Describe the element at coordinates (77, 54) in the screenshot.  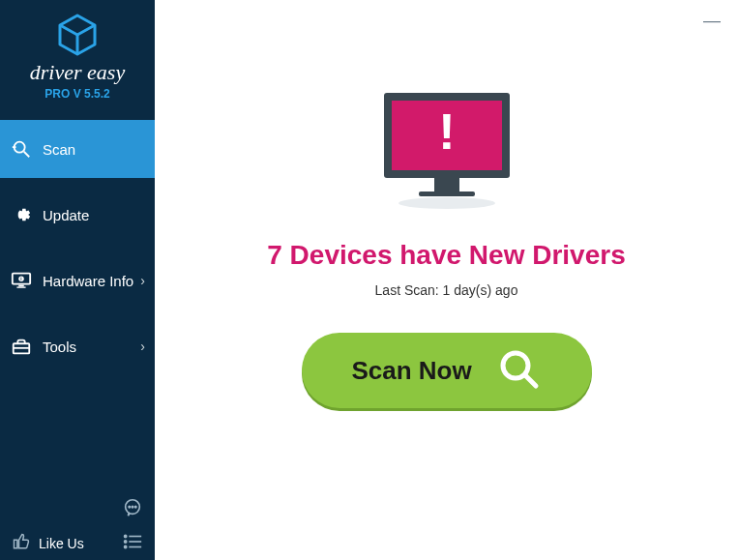
I see `logo-block: driver easy PRO V 5.5.2` at that location.